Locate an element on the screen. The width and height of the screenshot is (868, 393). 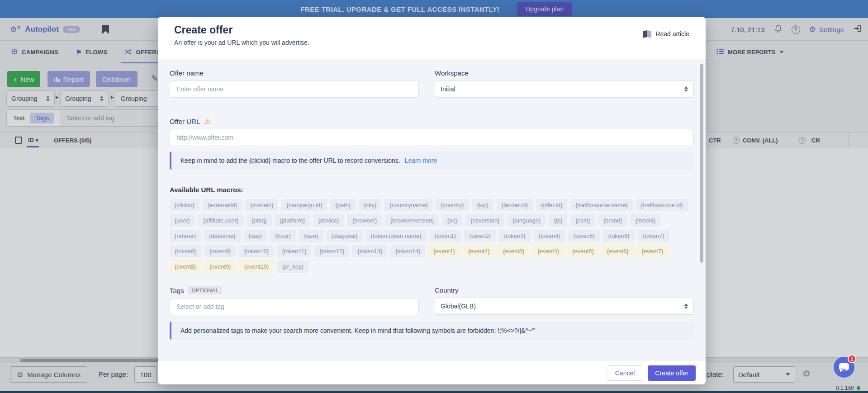
macro-chip: {token3} is located at coordinates (515, 236).